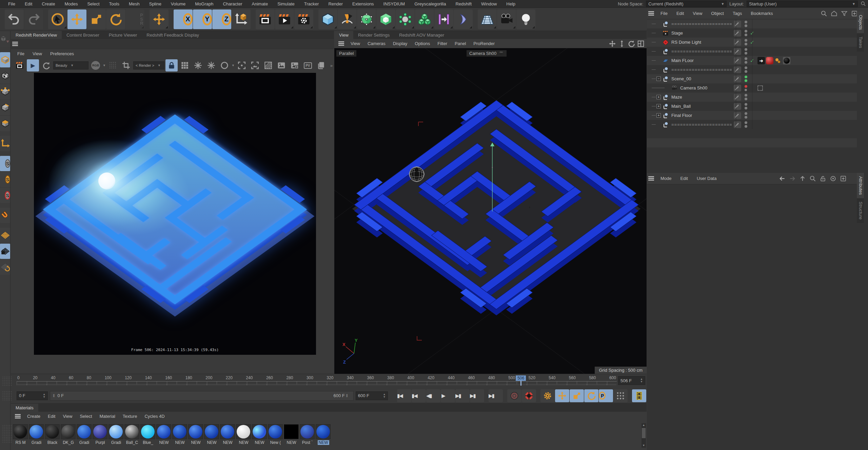 The width and height of the screenshot is (868, 450). I want to click on menubar-item: Redshift, so click(463, 4).